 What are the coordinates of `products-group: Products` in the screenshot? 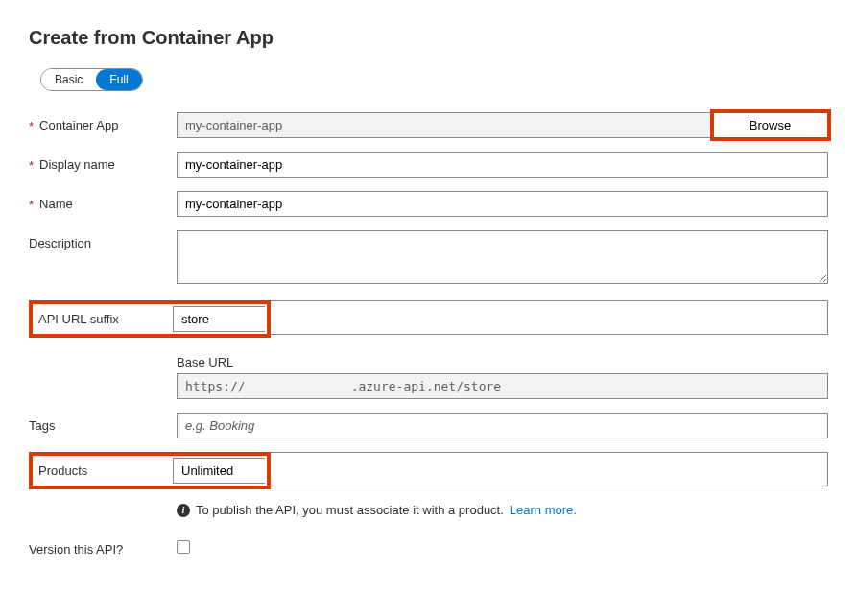 It's located at (150, 470).